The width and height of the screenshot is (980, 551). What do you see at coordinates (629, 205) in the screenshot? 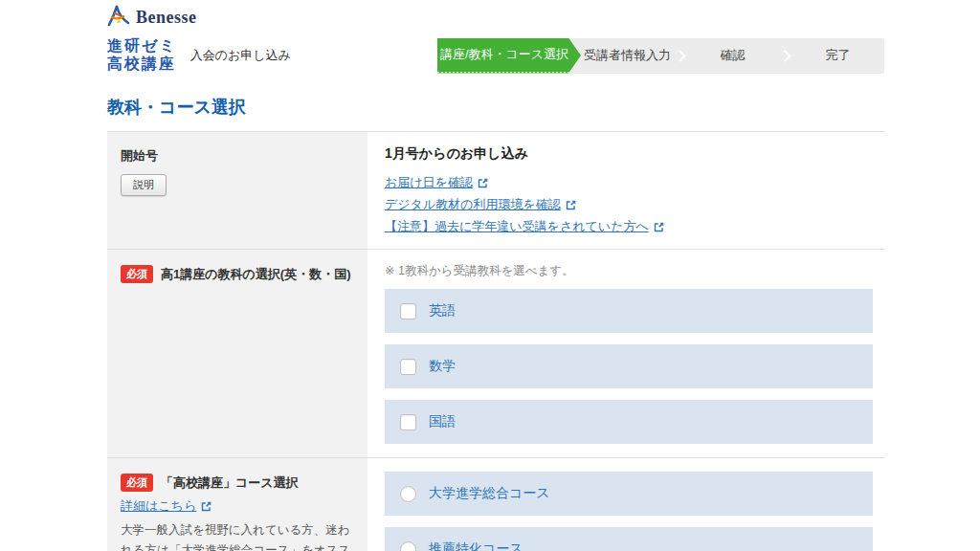
I see `link-line: デジタル教材の利用環境を確認` at bounding box center [629, 205].